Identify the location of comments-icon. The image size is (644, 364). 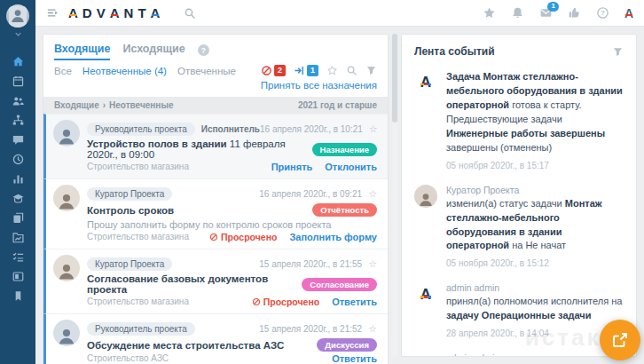
(18, 139).